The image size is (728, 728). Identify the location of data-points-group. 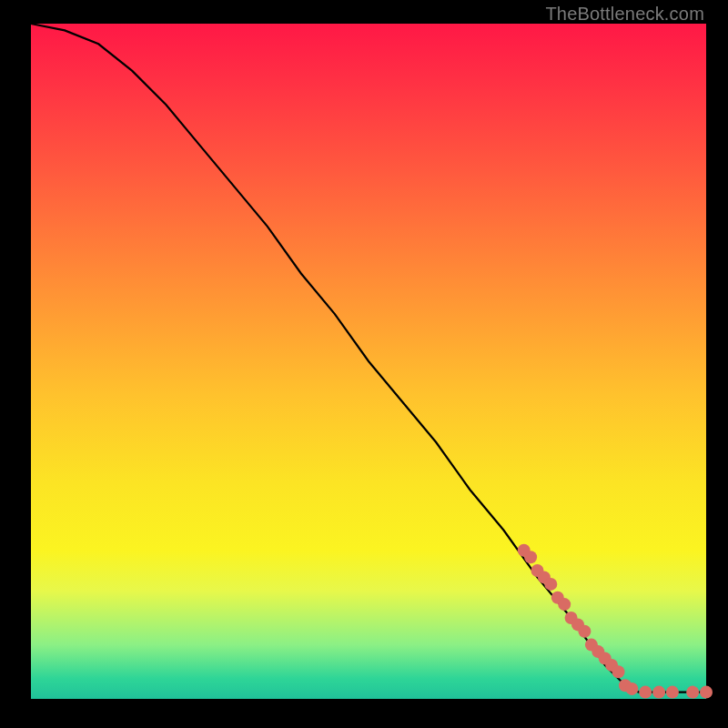
(615, 622).